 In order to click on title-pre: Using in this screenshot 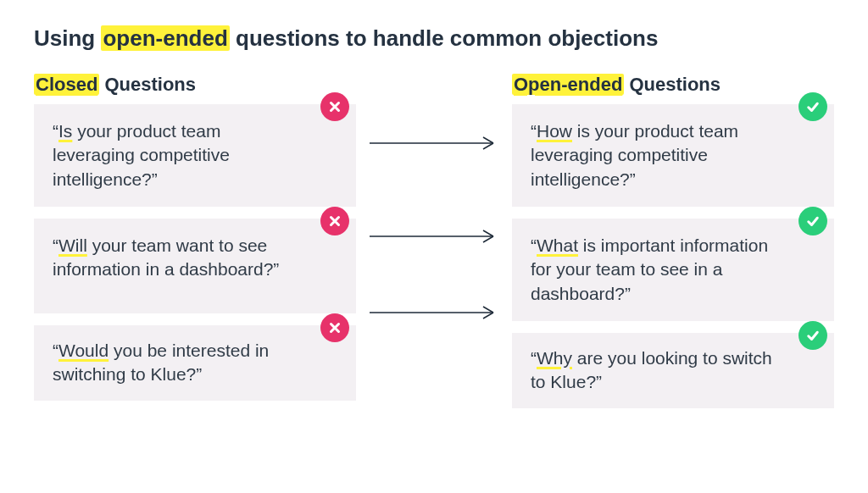, I will do `click(68, 38)`.